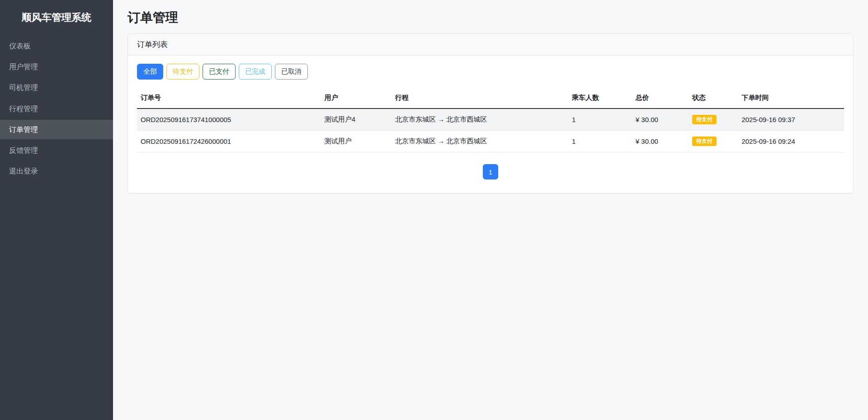  Describe the element at coordinates (57, 67) in the screenshot. I see `sidebar-item-users: 用户管理` at that location.